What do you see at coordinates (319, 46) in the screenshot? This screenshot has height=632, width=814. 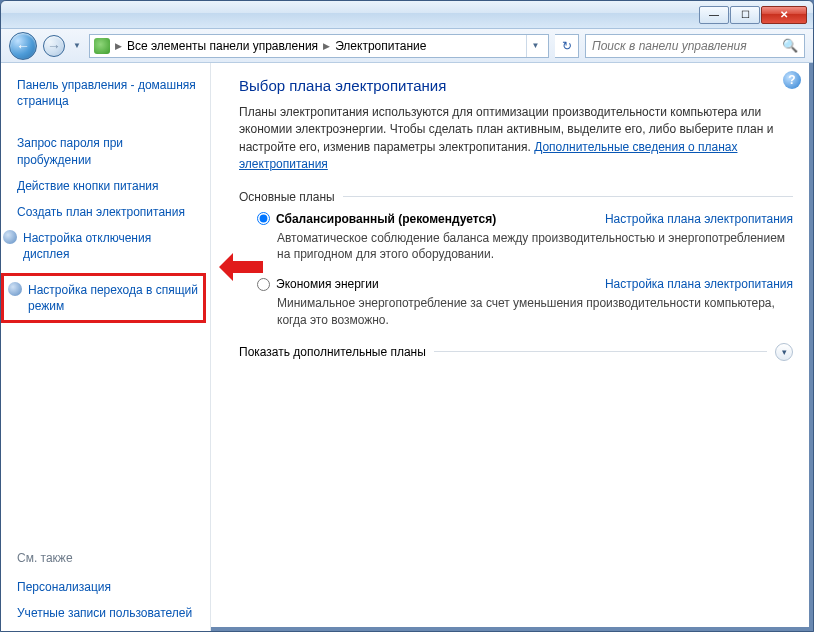 I see `breadcrumb: ▶ Все элементы панели управления ▶ Элект…` at bounding box center [319, 46].